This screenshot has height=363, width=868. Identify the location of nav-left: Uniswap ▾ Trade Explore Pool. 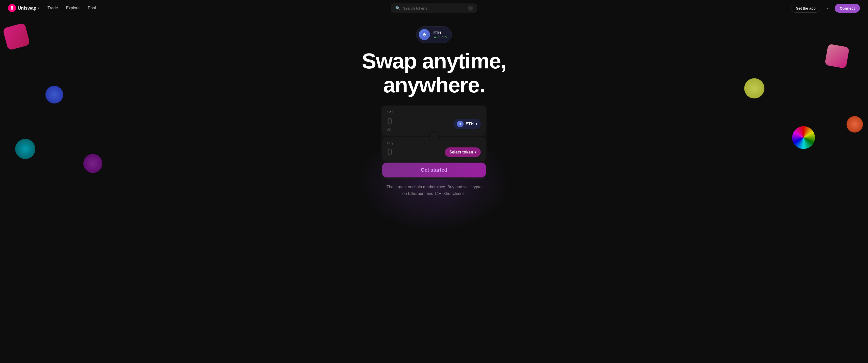
(52, 8).